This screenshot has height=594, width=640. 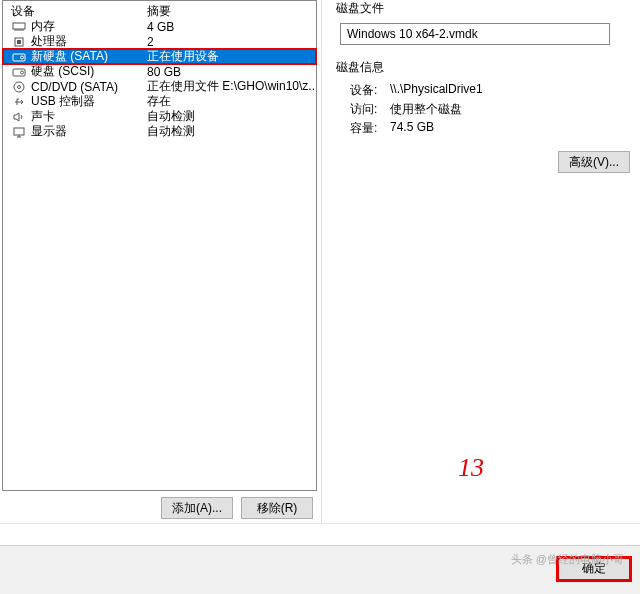 What do you see at coordinates (320, 568) in the screenshot?
I see `dialog-footer: 确定 头条 @曾经的电脑小哥` at bounding box center [320, 568].